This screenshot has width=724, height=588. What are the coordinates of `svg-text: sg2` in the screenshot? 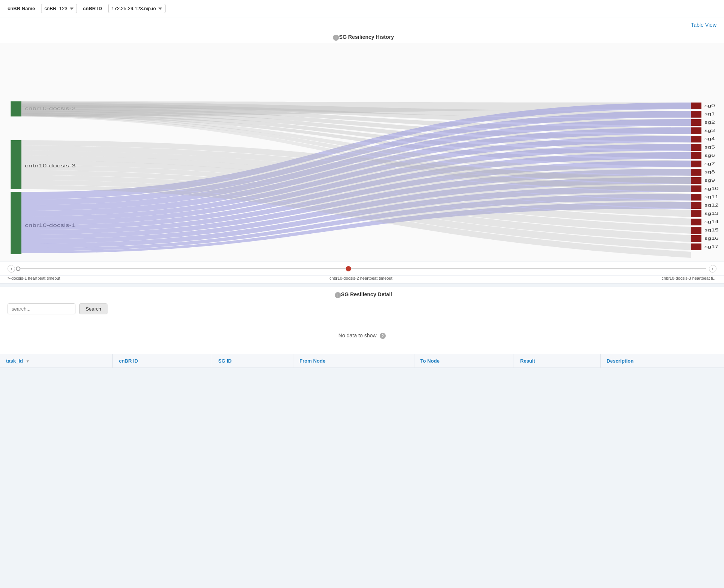 It's located at (710, 122).